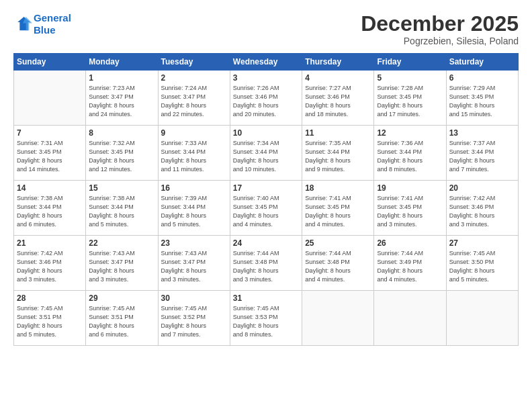 Image resolution: width=532 pixels, height=411 pixels. Describe the element at coordinates (482, 133) in the screenshot. I see `day-number: 13` at that location.